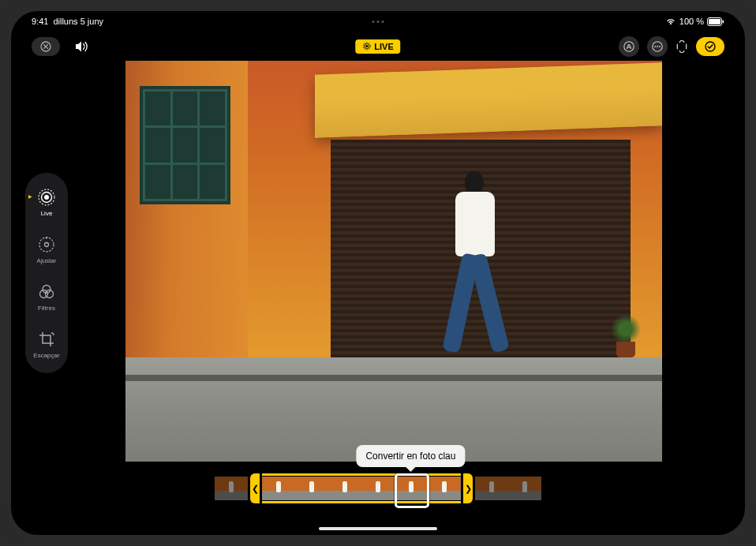  Describe the element at coordinates (46, 344) in the screenshot. I see `tool-crop: Escapçar` at that location.